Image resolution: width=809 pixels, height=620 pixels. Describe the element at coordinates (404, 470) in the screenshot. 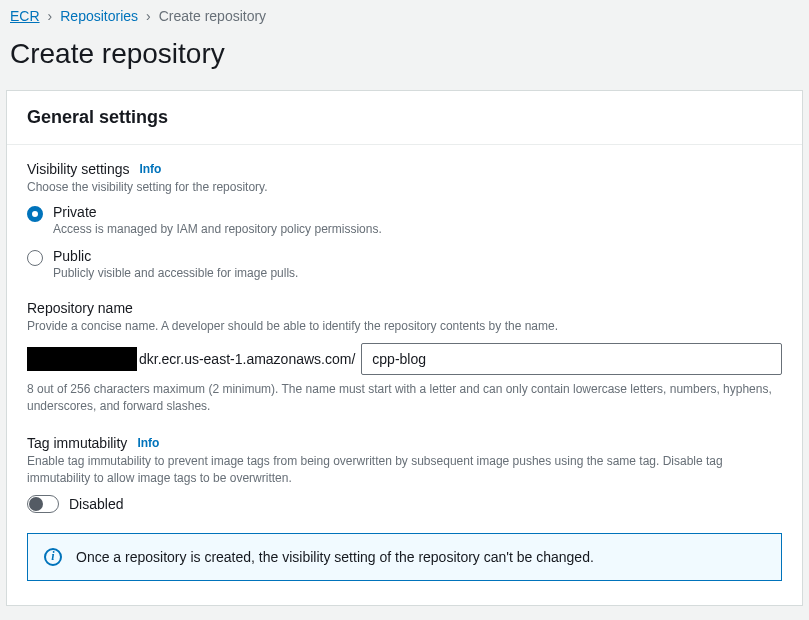

I see `tag-immutability-desc: Enable tag immutability to prevent image…` at that location.